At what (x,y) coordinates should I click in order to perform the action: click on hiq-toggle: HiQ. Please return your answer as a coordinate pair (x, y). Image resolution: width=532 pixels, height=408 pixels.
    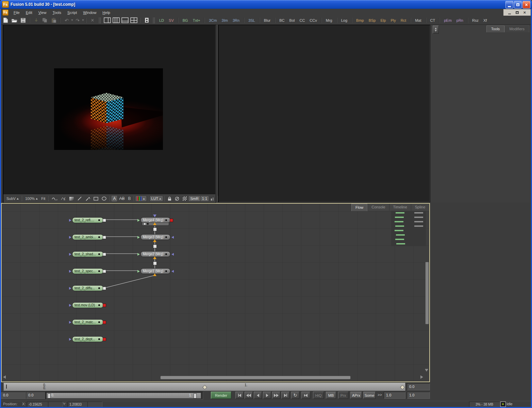
    Looking at the image, I should click on (318, 395).